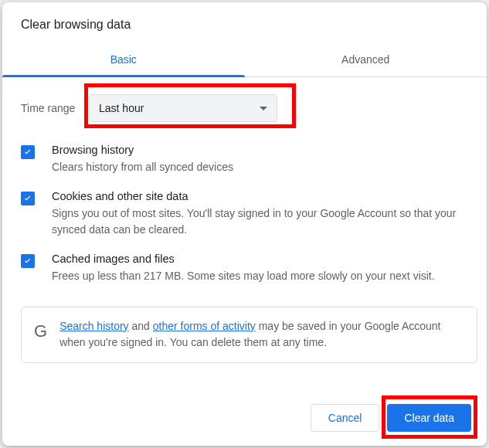  Describe the element at coordinates (28, 261) in the screenshot. I see `checkbox-cache` at that location.